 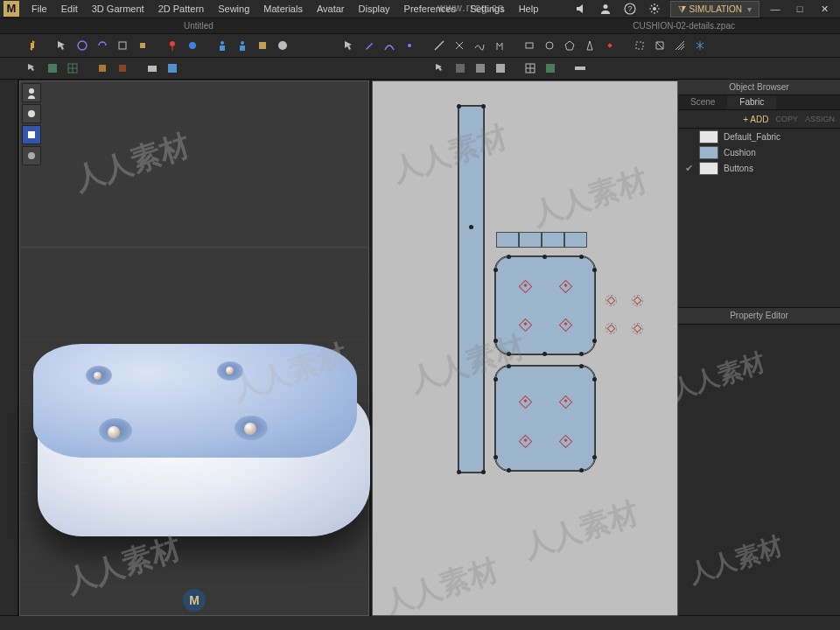 I want to click on visibility-toggle: ✔, so click(x=689, y=168).